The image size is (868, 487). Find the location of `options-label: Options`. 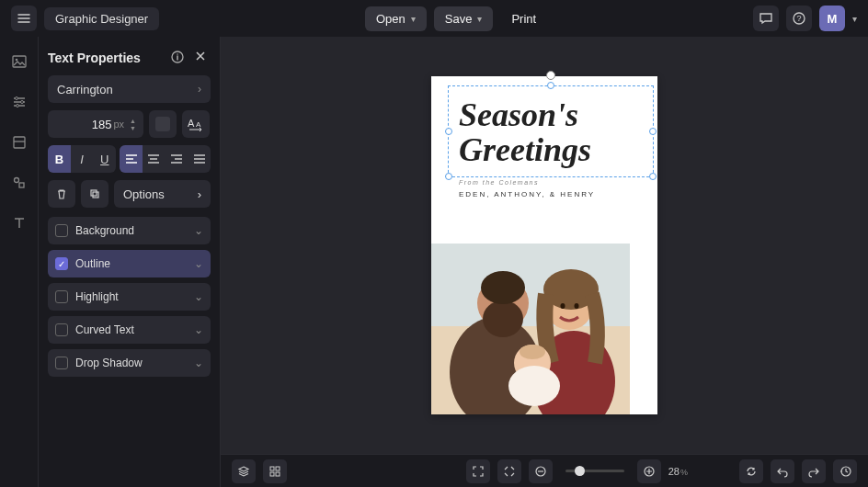

options-label: Options is located at coordinates (143, 195).